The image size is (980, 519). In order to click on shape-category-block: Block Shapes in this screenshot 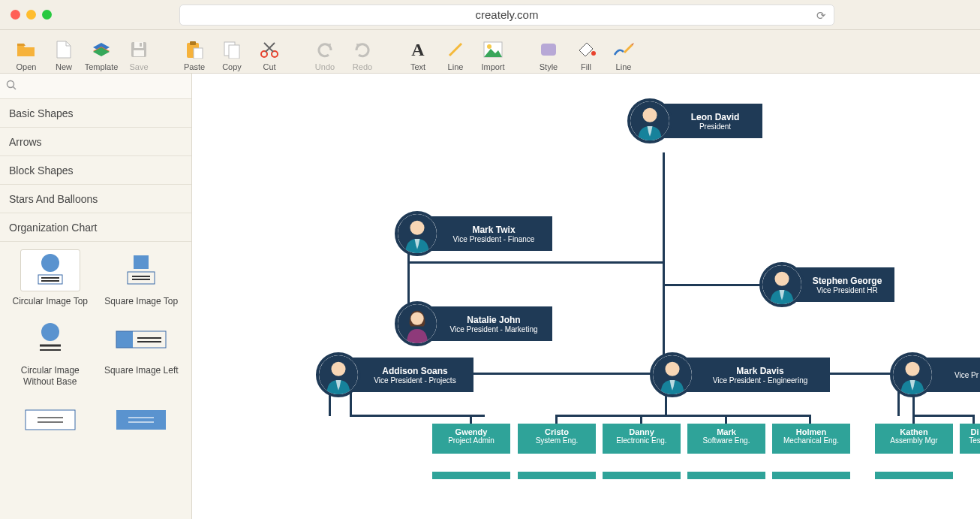, I will do `click(96, 170)`.